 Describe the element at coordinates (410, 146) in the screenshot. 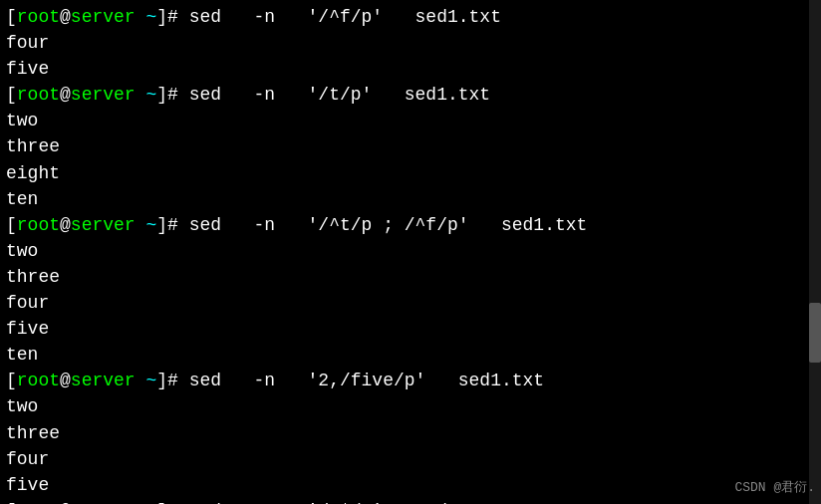

I see `output-three-1: three` at that location.